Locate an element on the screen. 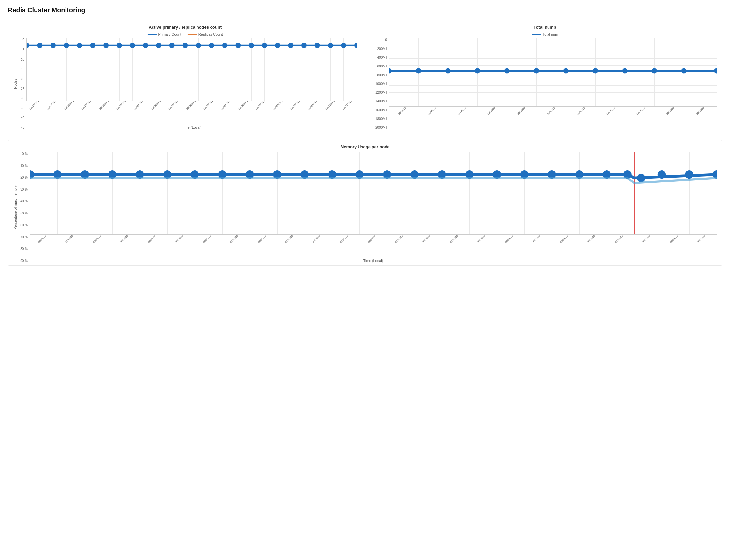 The height and width of the screenshot is (560, 730). chart3-x-axis: 08/19/23 15:08 08/19/23 17:08 08/19/23 1… is located at coordinates (373, 246).